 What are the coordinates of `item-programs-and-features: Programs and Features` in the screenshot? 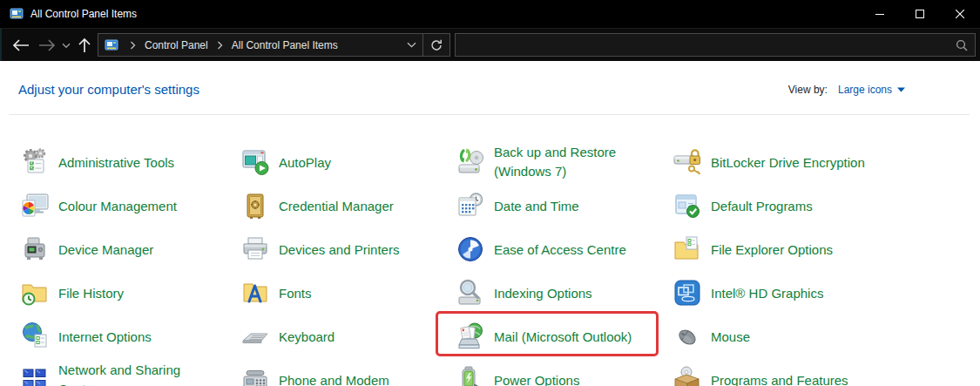 It's located at (760, 373).